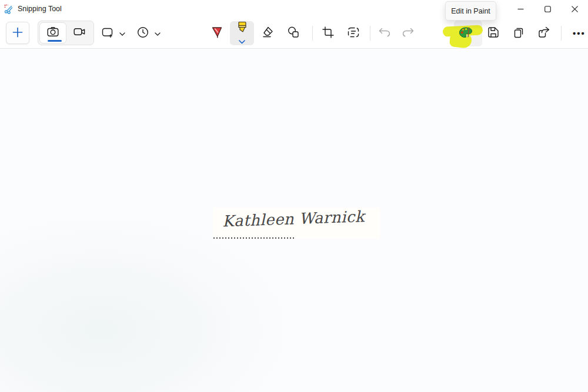  Describe the element at coordinates (299, 219) in the screenshot. I see `signature-text: Kathleen Warnick` at that location.